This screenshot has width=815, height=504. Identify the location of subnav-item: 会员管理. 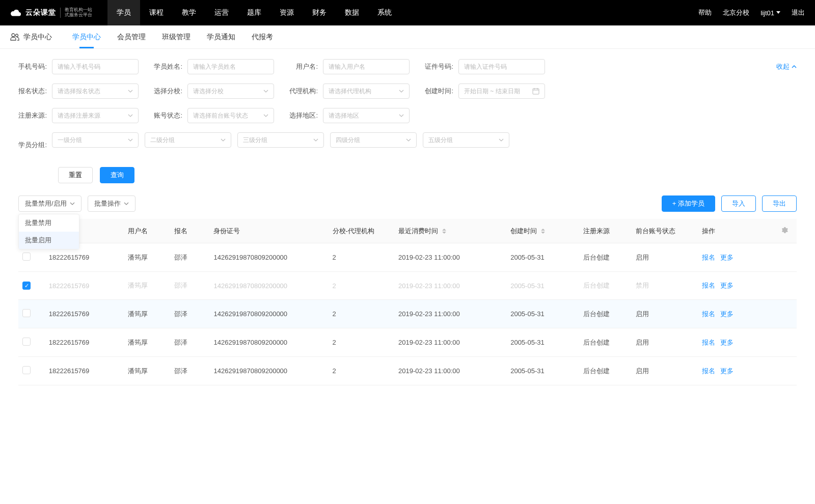
(131, 37).